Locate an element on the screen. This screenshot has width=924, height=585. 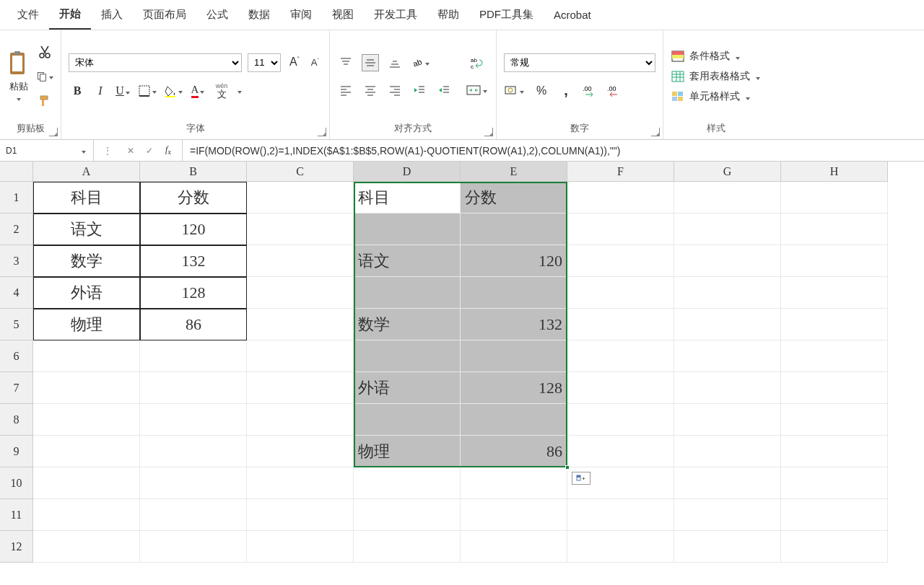
cell-A12 is located at coordinates (87, 547).